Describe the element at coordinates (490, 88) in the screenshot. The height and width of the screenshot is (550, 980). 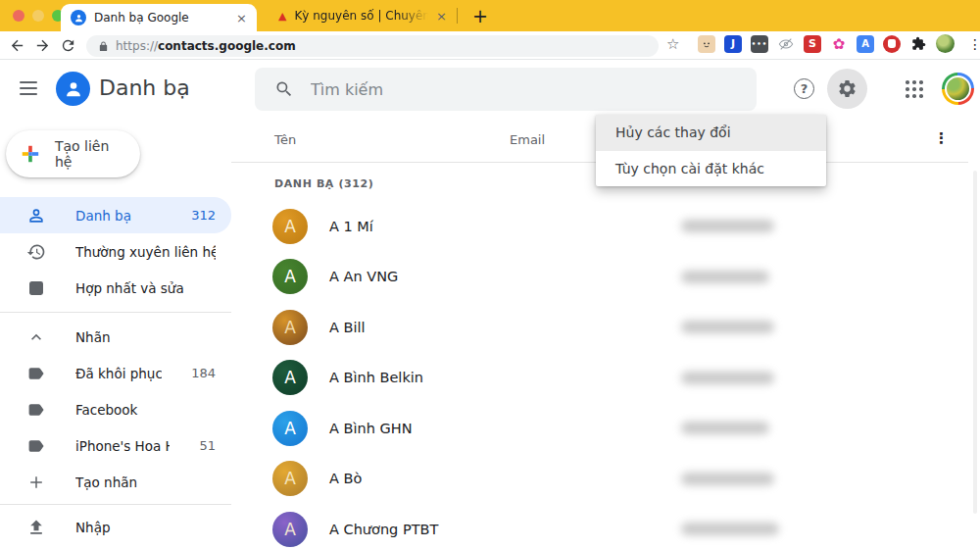
I see `contacts-app-header: Danh bạ ?` at that location.